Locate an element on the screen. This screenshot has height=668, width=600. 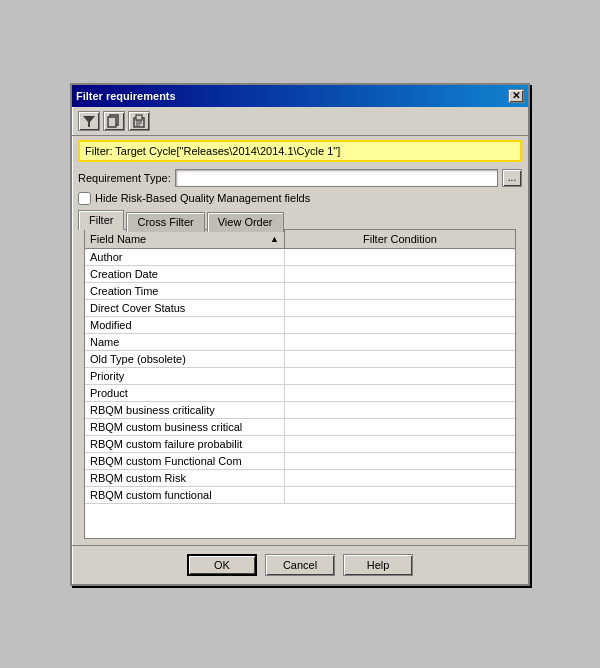
table-row: RBQM custom Risk is located at coordinates (300, 478).